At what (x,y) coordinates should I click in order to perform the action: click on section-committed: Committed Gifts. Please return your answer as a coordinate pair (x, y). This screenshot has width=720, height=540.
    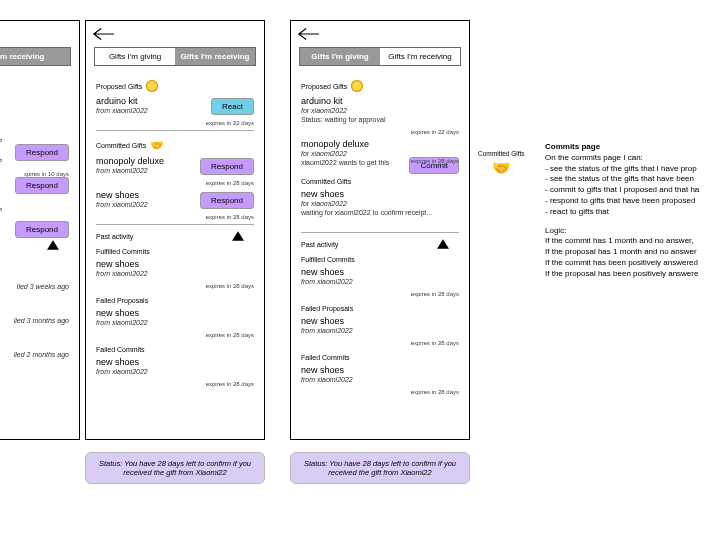
    Looking at the image, I should click on (380, 182).